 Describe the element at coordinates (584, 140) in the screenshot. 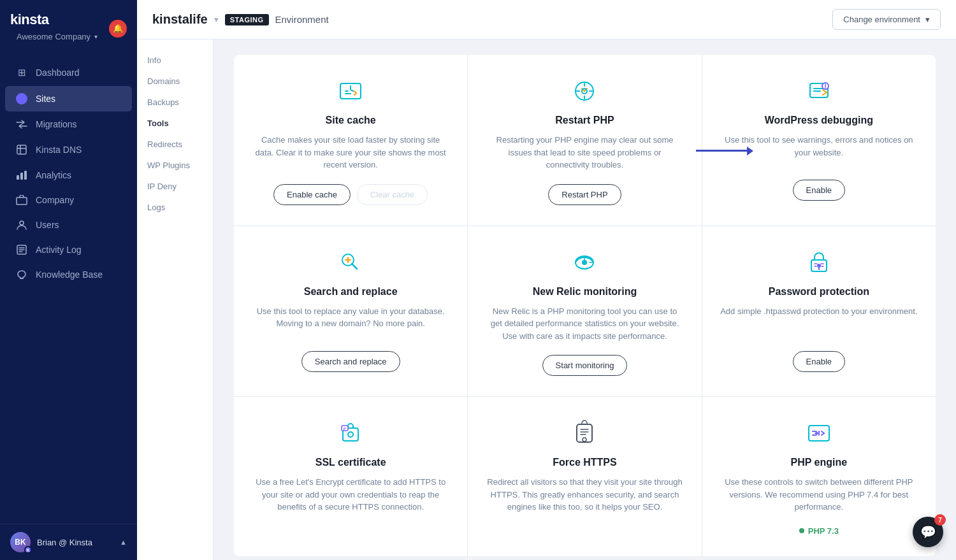

I see `tool-restart-php: Restart PHP Restarting your PHP engine m…` at that location.